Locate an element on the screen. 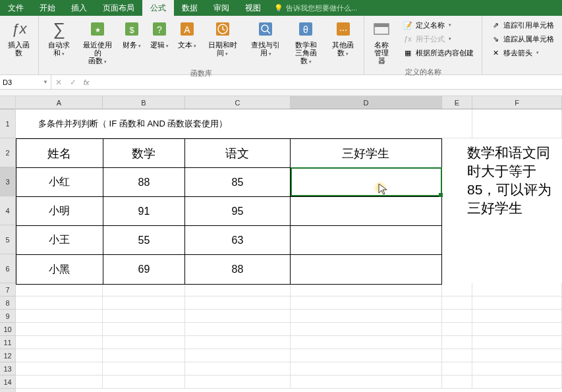 This screenshot has width=562, height=392. define-name-button: 📝定义名称▾ is located at coordinates (438, 25).